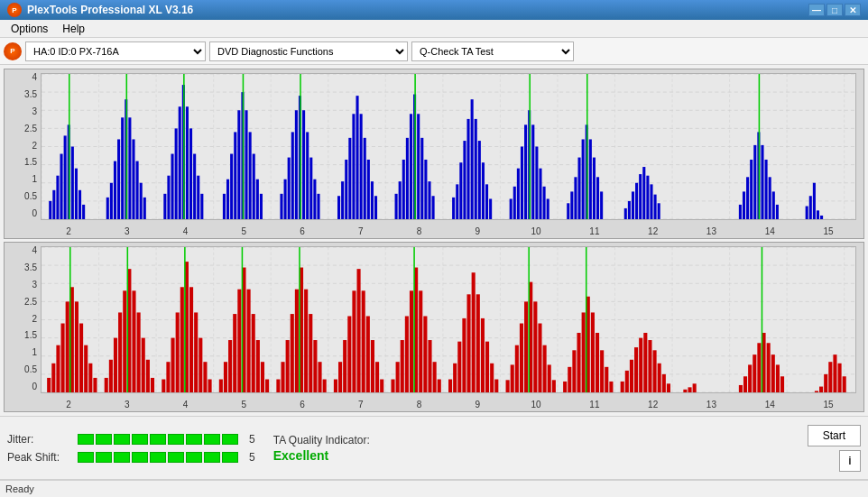 The height and width of the screenshot is (497, 868). What do you see at coordinates (29, 29) in the screenshot?
I see `menu-options: Options` at bounding box center [29, 29].